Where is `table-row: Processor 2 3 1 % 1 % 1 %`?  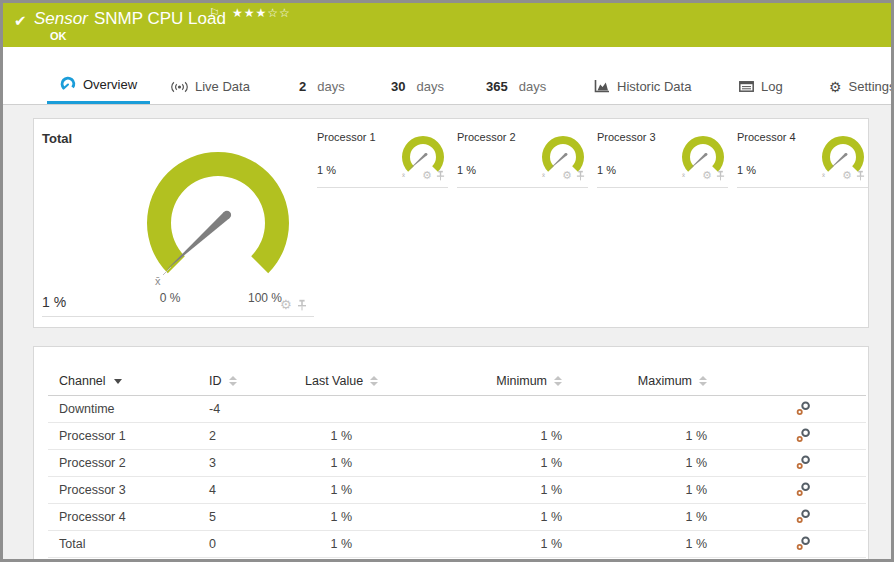 table-row: Processor 2 3 1 % 1 % 1 % is located at coordinates (457, 462).